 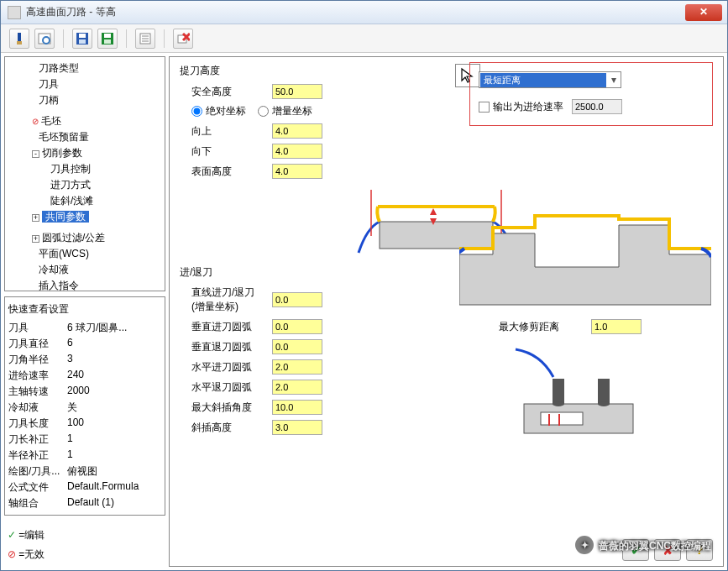 What do you see at coordinates (91, 101) in the screenshot?
I see `tree-item: 刀柄` at bounding box center [91, 101].